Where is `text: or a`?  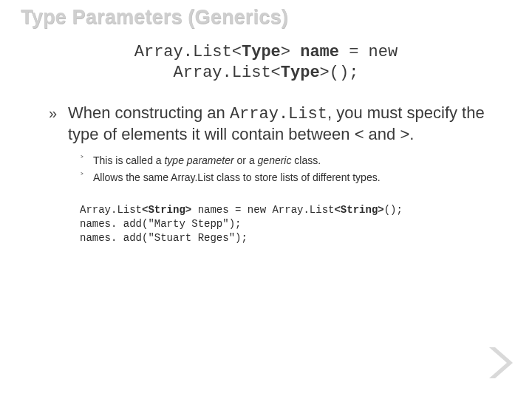
text: or a is located at coordinates (246, 160).